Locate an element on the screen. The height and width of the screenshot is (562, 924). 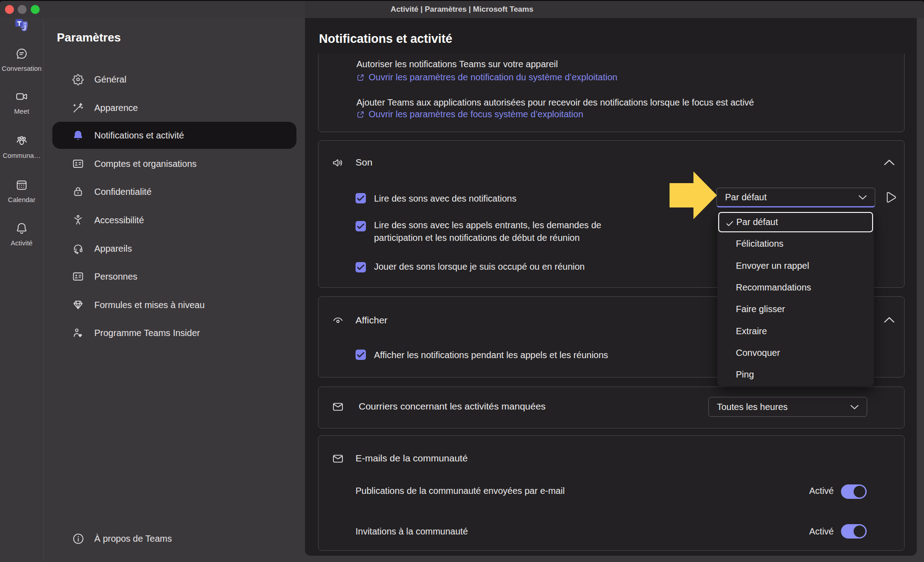
menu-item-extraire: Extraire is located at coordinates (796, 331).